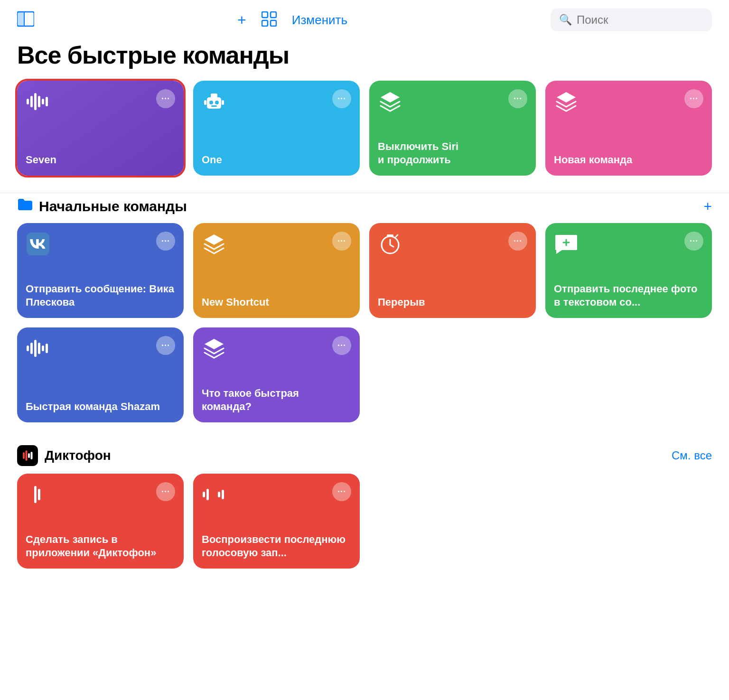 The width and height of the screenshot is (729, 700). Describe the element at coordinates (28, 456) in the screenshot. I see `dictaphone-icon-wrap` at that location.